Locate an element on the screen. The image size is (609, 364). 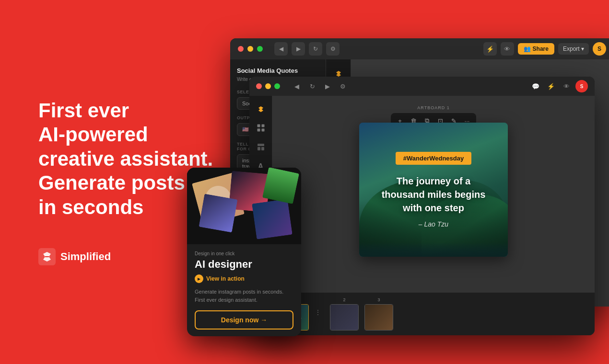
simplified-logo-icon is located at coordinates (47, 257).